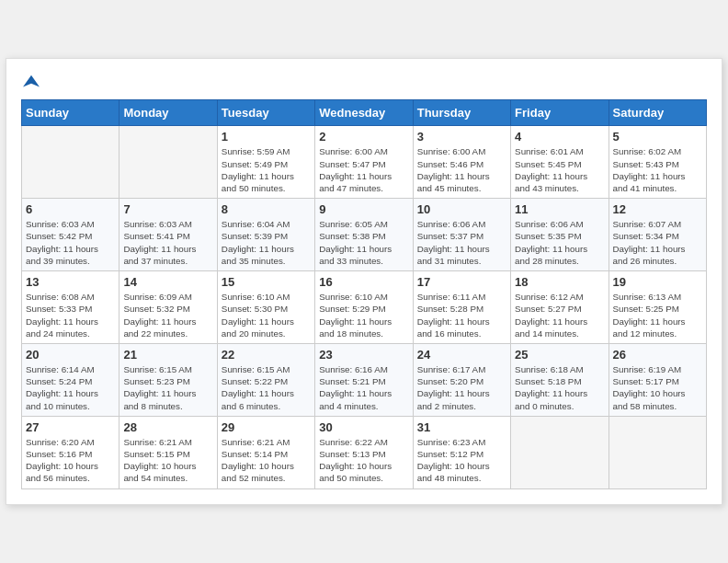  What do you see at coordinates (559, 388) in the screenshot?
I see `cell-content: Sunrise: 6:18 AM Sunset: 5:18 PM Dayligh…` at bounding box center [559, 388].